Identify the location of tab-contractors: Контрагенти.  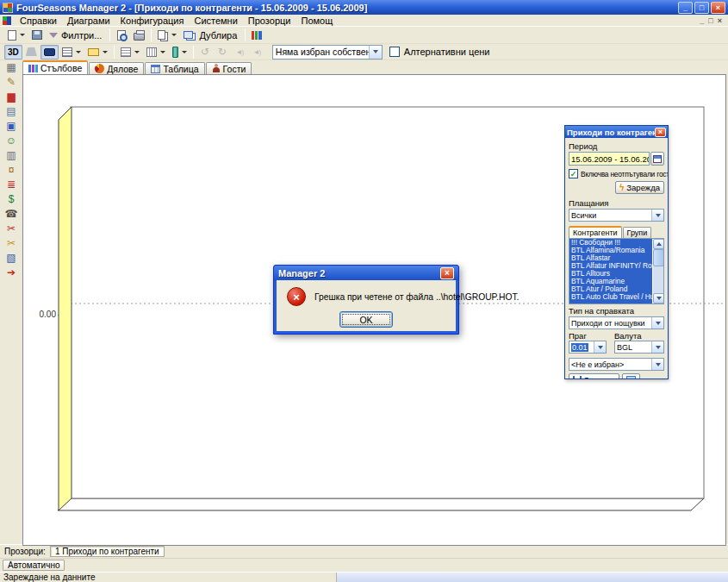
(595, 232).